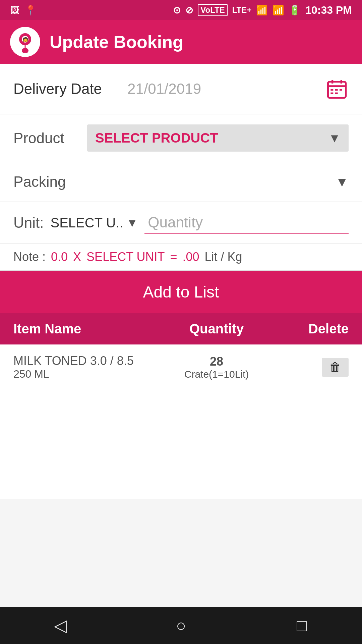  Describe the element at coordinates (335, 138) in the screenshot. I see `product-dropdown-arrow: ▼` at that location.